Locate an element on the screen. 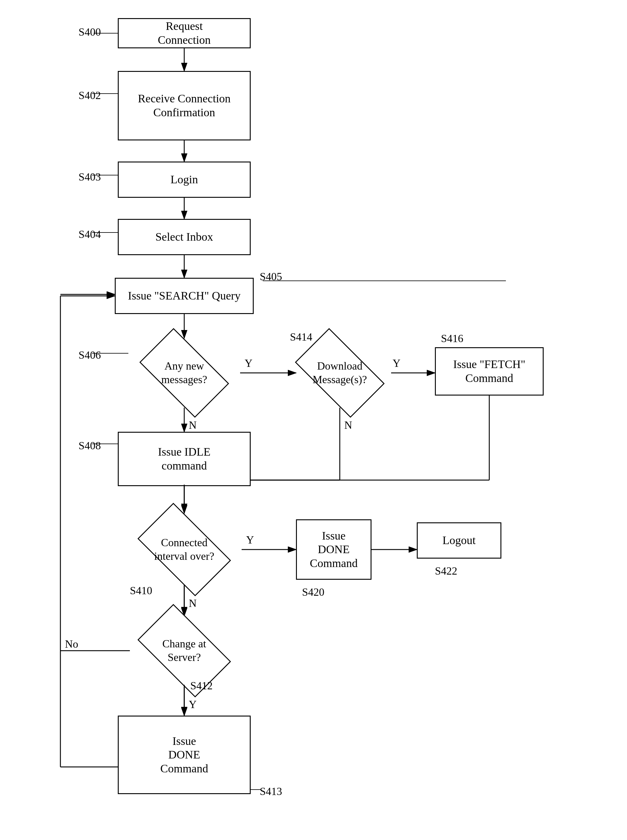  s402-text: Receive Connection Confirmation is located at coordinates (184, 105).